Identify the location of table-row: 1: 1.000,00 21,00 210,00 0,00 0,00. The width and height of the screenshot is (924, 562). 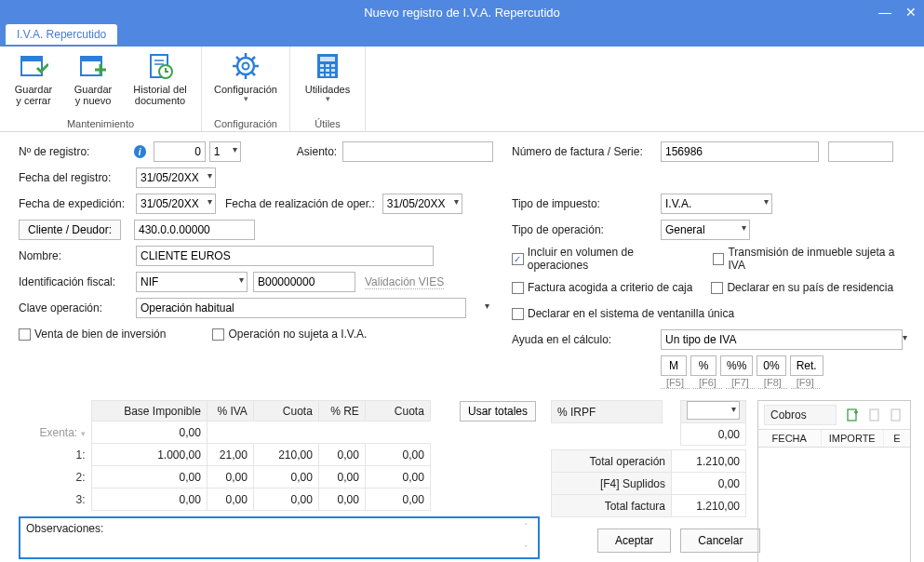
(279, 455).